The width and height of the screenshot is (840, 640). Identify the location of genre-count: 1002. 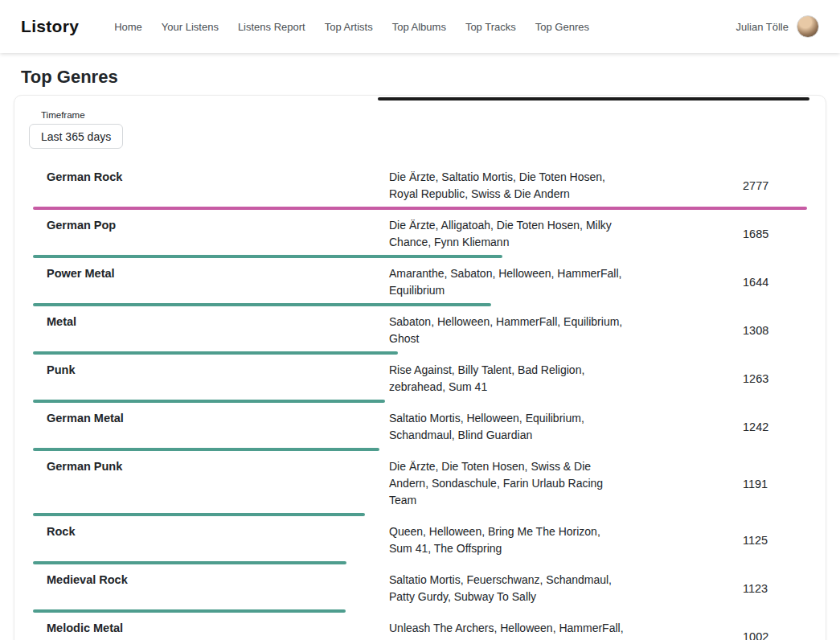
(776, 635).